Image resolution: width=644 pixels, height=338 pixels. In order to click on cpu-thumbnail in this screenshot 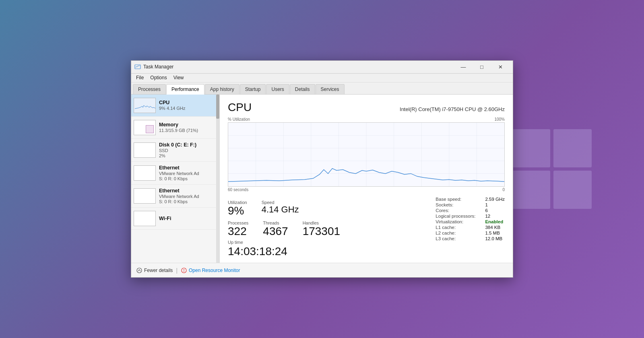, I will do `click(145, 105)`.